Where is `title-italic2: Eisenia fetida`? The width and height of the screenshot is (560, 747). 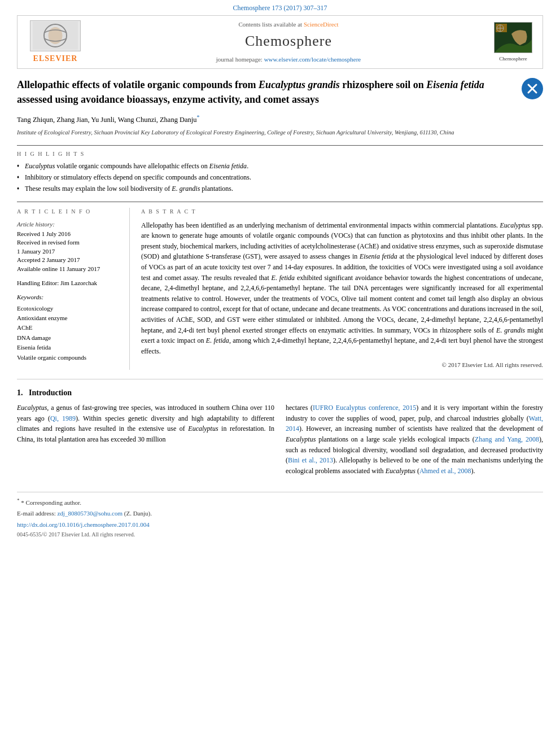 title-italic2: Eisenia fetida is located at coordinates (455, 85).